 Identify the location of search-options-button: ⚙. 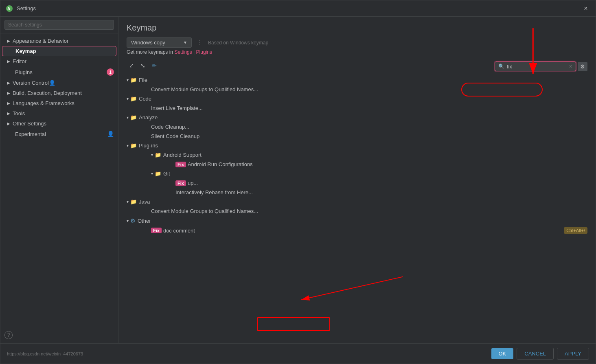
(583, 67).